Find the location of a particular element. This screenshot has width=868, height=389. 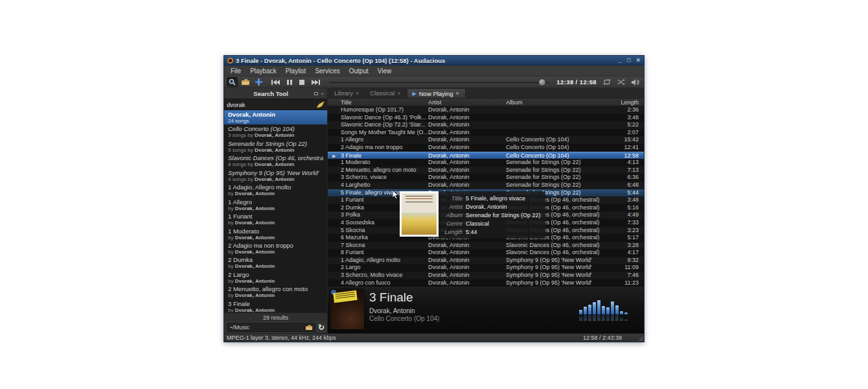

list-item: 2 Largoby Dvorak, Antonin is located at coordinates (276, 277).